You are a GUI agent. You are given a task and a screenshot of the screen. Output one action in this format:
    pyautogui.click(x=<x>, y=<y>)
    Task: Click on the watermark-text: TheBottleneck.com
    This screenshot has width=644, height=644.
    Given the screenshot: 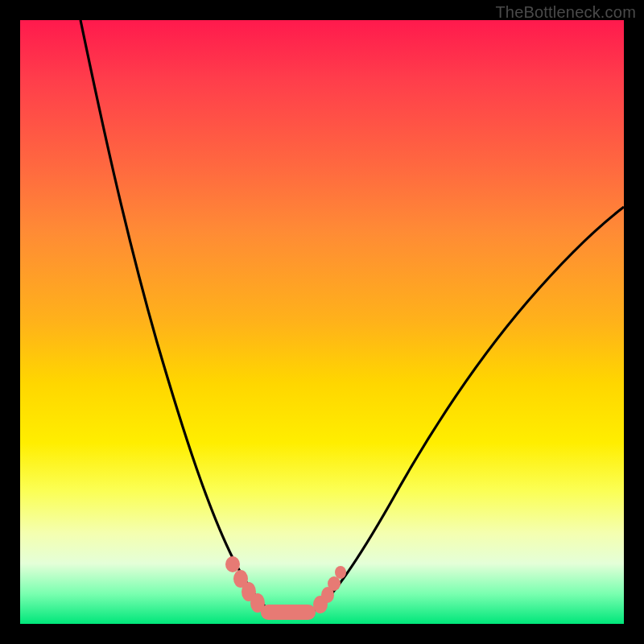 What is the action you would take?
    pyautogui.click(x=565, y=13)
    